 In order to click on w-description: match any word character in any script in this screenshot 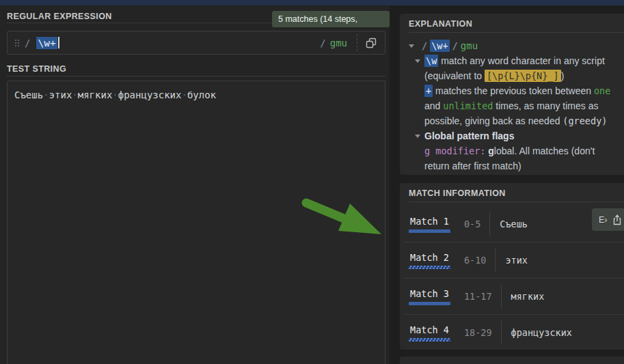, I will do `click(521, 61)`.